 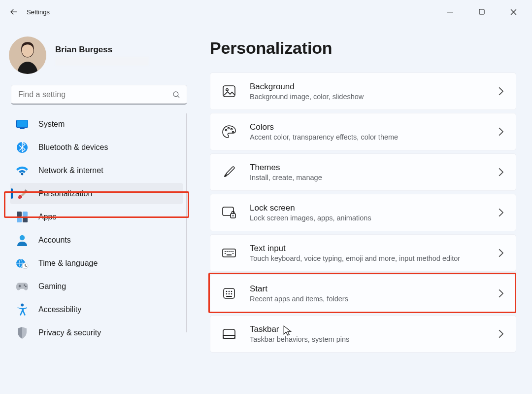 What do you see at coordinates (372, 289) in the screenshot?
I see `card-title: Start` at bounding box center [372, 289].